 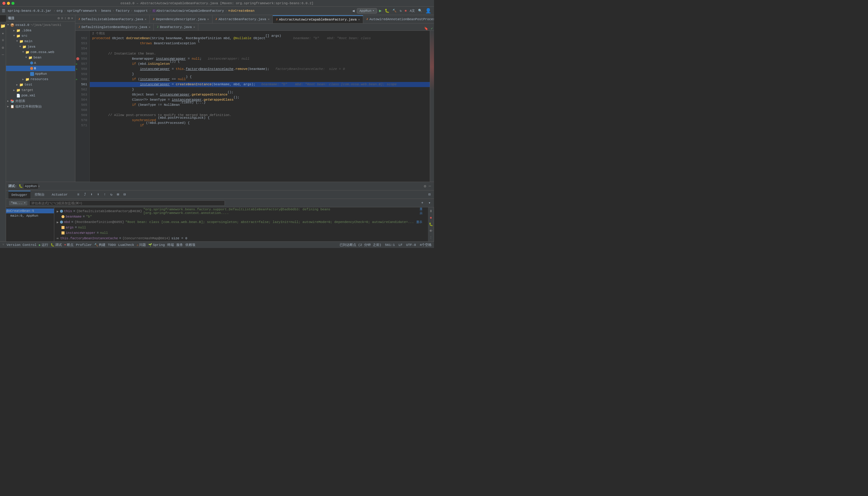 I want to click on code-line-570: synchronized (mbd.postProcessingLock) {, so click(x=260, y=121).